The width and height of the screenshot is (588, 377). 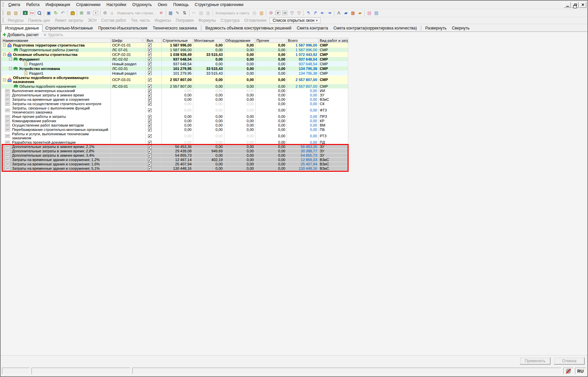 I want to click on layers-pink-icon: ▤, so click(x=369, y=13).